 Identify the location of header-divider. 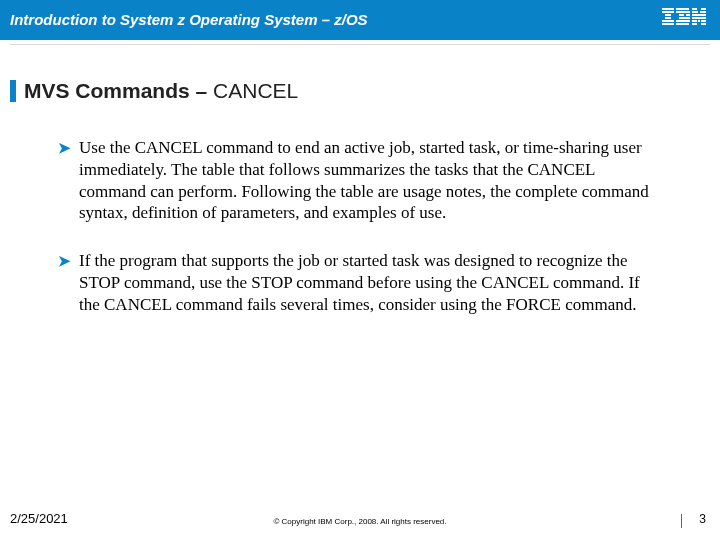
(360, 44).